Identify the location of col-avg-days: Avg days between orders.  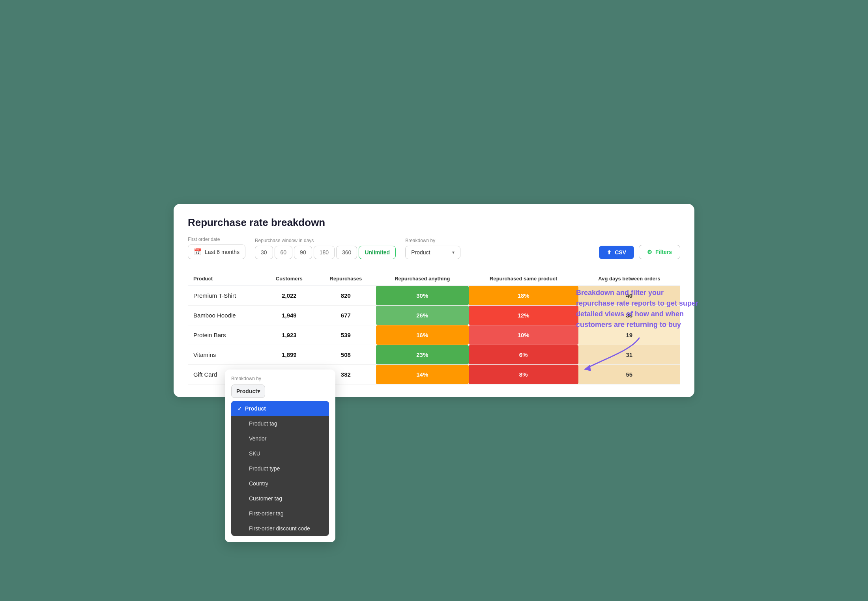
(629, 279).